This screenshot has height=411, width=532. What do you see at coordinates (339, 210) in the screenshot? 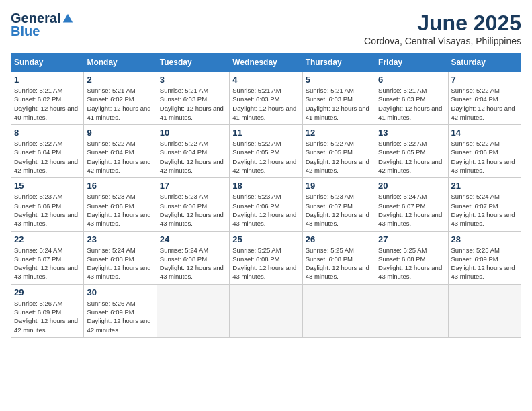
I see `day-info: Sunrise: 5:23 AM Sunset: 6:07 PM Dayligh…` at bounding box center [339, 210].